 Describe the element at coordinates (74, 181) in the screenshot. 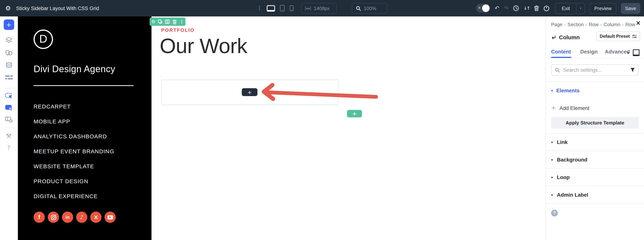

I see `nav-item-product-design: PRODUCT DESIGN` at that location.